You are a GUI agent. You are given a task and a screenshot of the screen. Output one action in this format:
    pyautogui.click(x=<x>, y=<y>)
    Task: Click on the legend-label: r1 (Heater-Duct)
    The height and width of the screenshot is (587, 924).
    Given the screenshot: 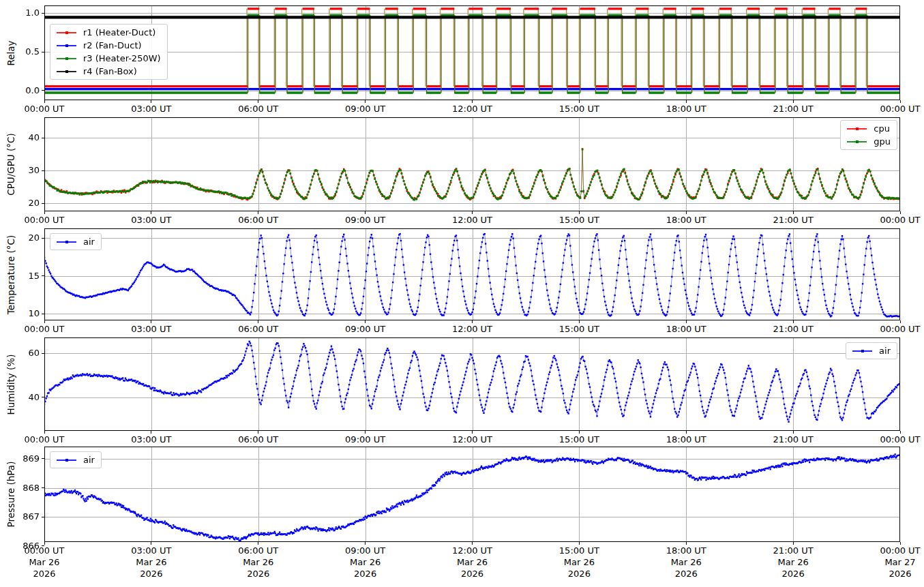 What is the action you would take?
    pyautogui.click(x=119, y=33)
    